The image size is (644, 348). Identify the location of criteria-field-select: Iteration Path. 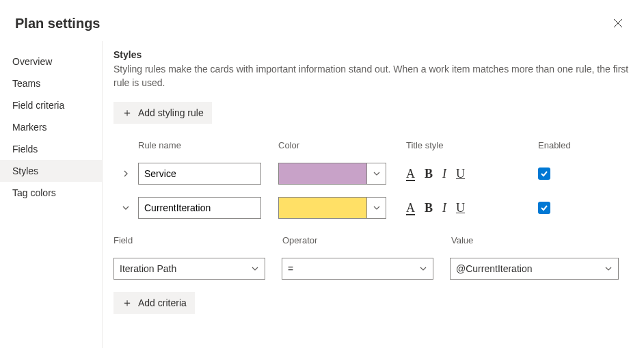
(189, 269).